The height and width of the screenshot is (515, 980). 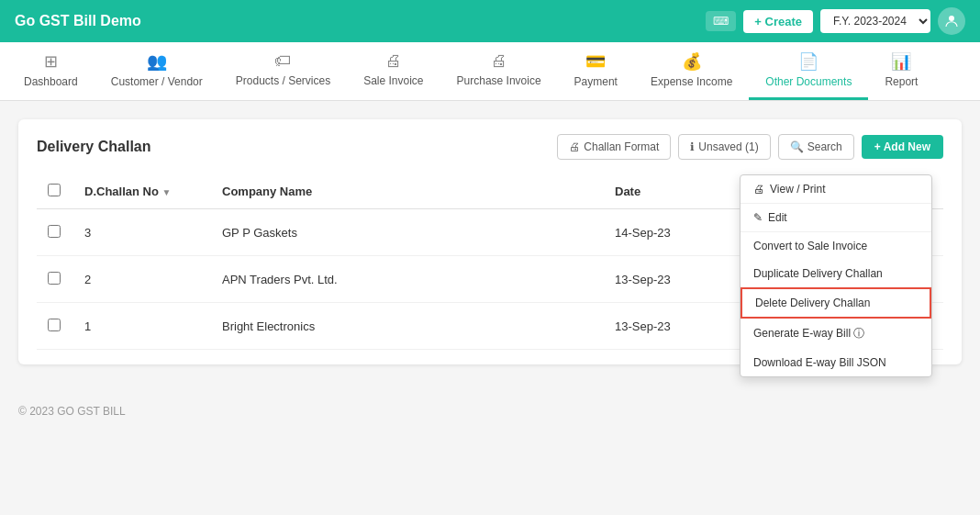 What do you see at coordinates (490, 147) in the screenshot?
I see `page-header: Delivery Challan 🖨 Challan Format ℹ Unsa…` at bounding box center [490, 147].